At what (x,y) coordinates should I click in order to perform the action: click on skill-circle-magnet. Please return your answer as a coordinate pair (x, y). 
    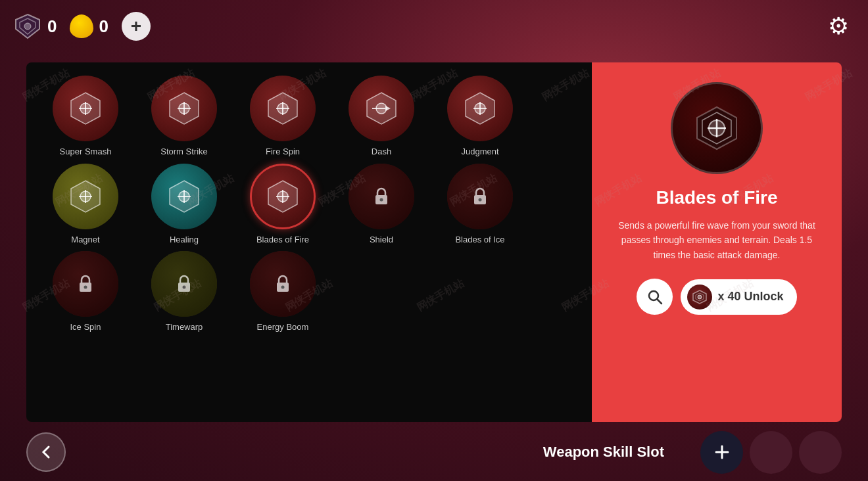
    Looking at the image, I should click on (85, 196).